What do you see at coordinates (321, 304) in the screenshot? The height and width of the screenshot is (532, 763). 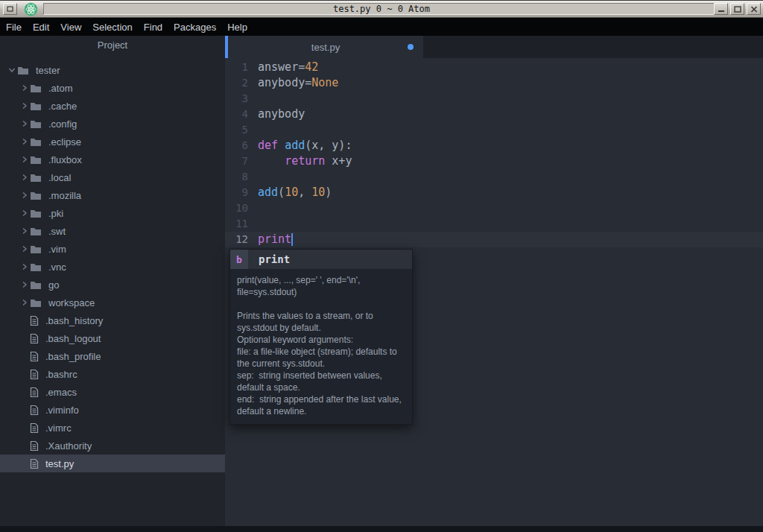 I see `autocomplete-doc-line` at bounding box center [321, 304].